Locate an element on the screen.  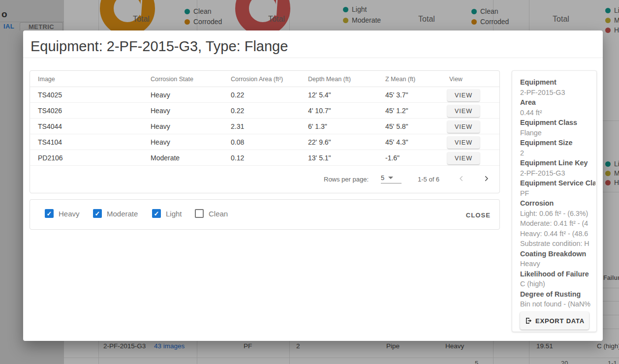
info-value: Bin not found - (NaN% is located at coordinates (558, 304).